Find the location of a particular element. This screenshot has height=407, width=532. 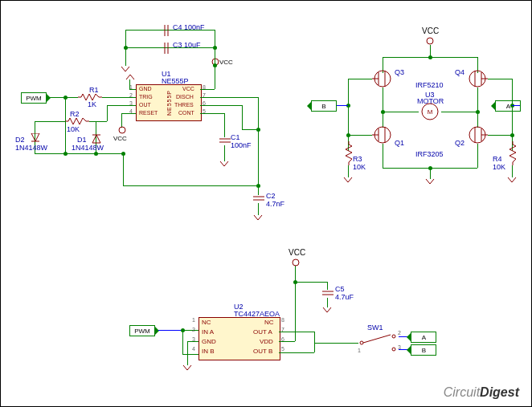

r4-val: 10K is located at coordinates (499, 167).